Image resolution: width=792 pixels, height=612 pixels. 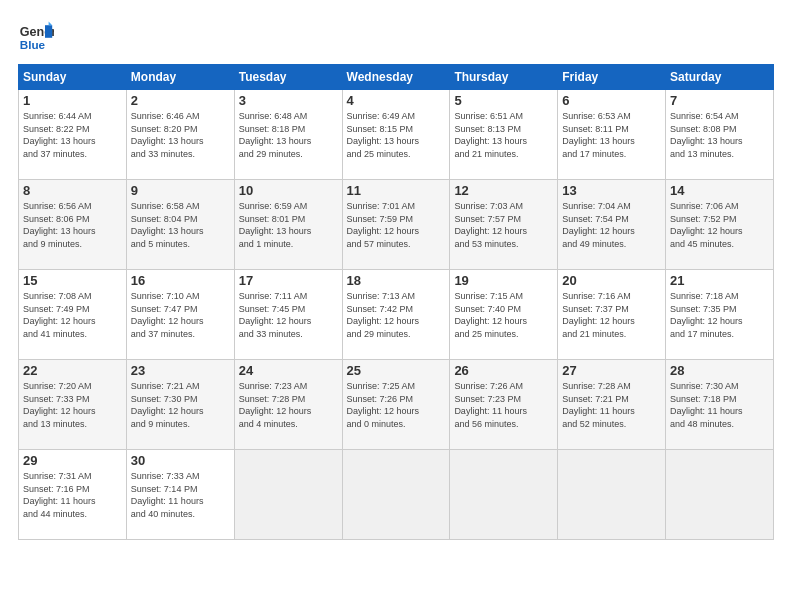 What do you see at coordinates (396, 280) in the screenshot?
I see `day-number: 18` at bounding box center [396, 280].